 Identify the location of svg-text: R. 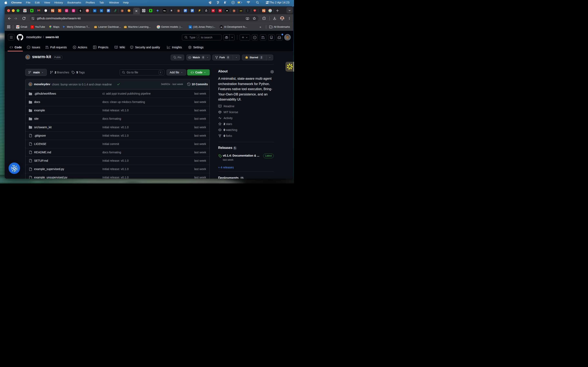
(172, 11).